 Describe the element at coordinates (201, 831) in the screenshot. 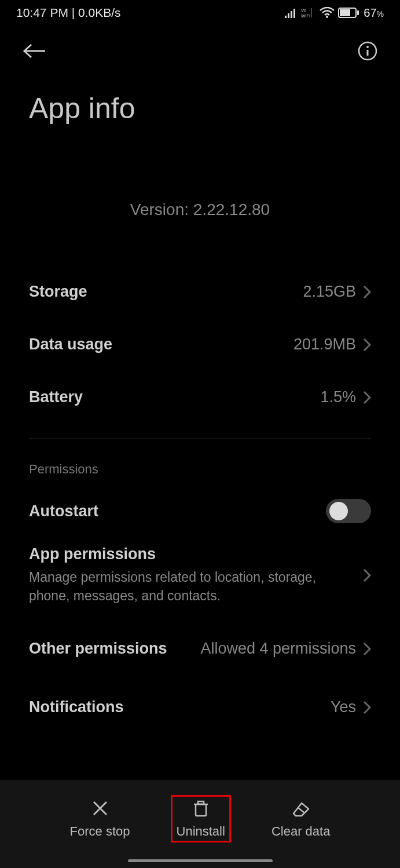

I see `uninstall-label: Uninstall` at that location.